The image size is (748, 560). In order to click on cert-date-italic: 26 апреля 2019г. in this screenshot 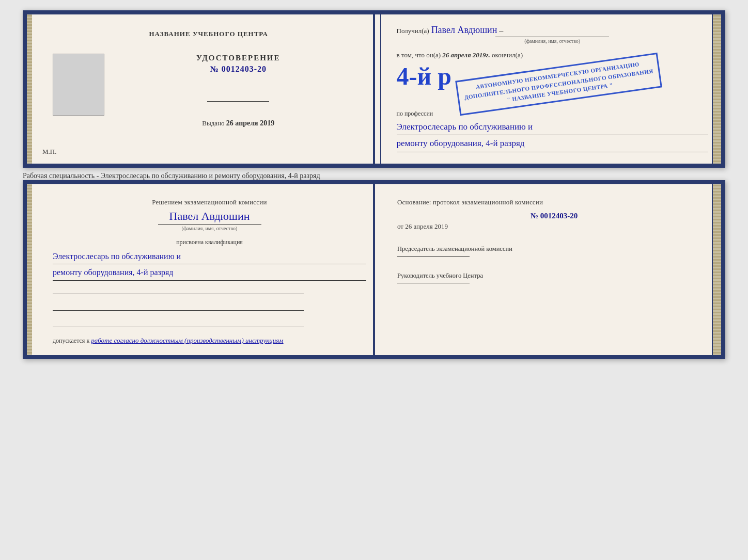, I will do `click(466, 55)`.